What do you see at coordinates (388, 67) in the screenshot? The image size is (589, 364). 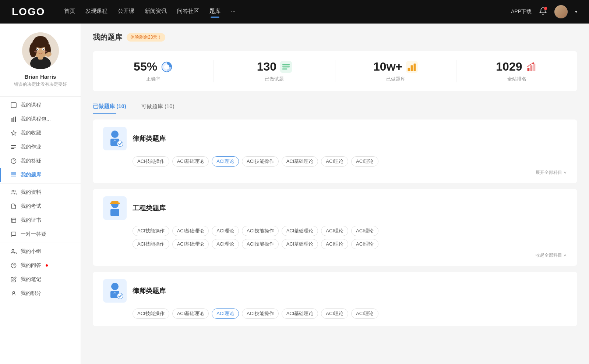 I see `stat-done-banks-number: 10w+` at bounding box center [388, 67].